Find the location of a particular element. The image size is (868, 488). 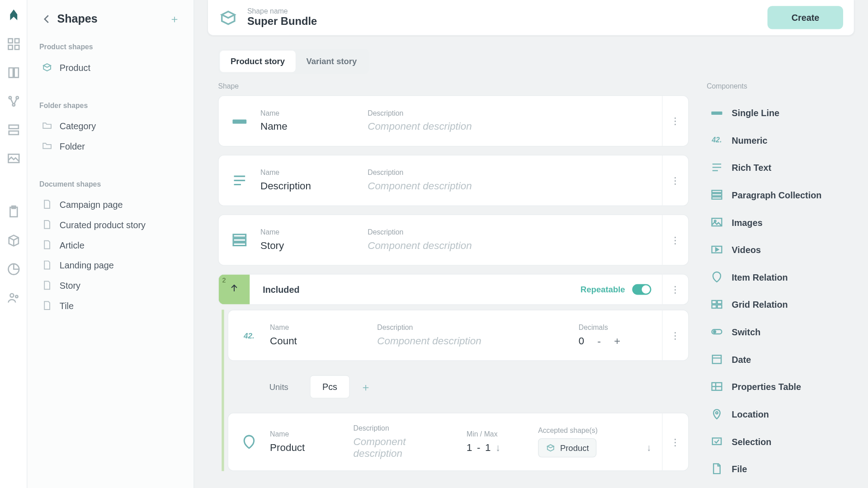

shape-name-input: Super Bundle is located at coordinates (503, 22).